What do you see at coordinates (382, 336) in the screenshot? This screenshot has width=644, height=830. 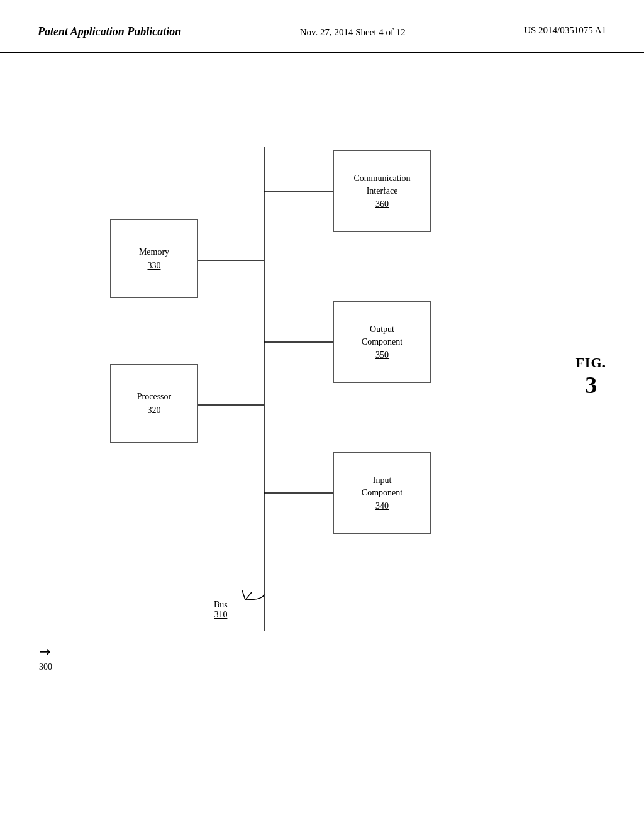 I see `output-label: Output Component` at bounding box center [382, 336].